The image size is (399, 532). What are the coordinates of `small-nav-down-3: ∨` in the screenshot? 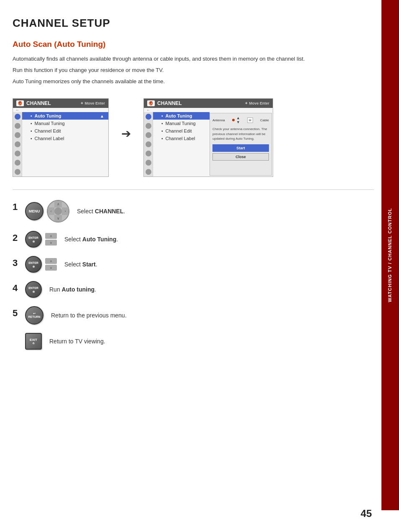 It's located at (51, 268).